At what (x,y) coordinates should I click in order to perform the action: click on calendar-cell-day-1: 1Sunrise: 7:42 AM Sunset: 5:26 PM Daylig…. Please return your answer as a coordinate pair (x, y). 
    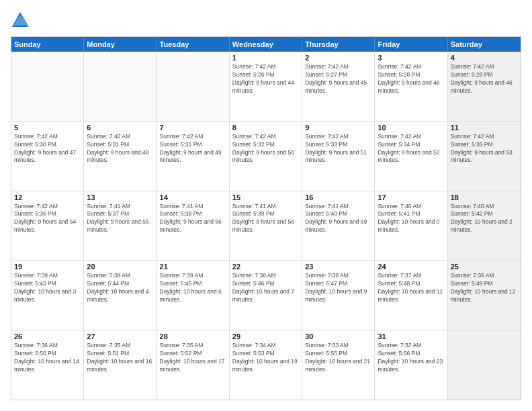
    Looking at the image, I should click on (266, 86).